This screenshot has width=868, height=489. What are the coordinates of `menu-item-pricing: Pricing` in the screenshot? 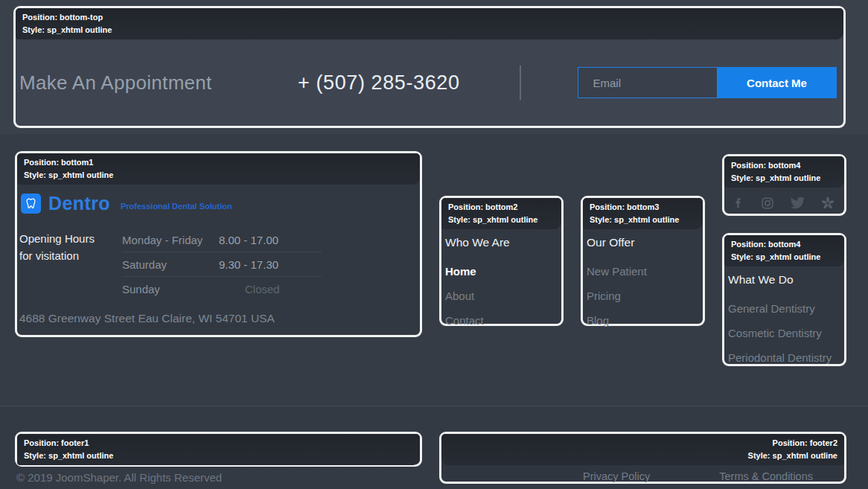 It's located at (645, 296).